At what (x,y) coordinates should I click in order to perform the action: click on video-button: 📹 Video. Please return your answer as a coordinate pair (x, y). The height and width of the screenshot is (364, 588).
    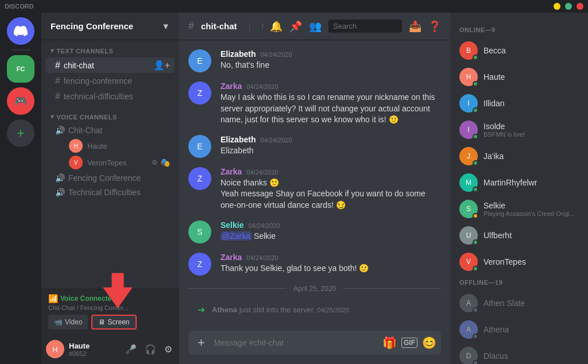
    Looking at the image, I should click on (68, 322).